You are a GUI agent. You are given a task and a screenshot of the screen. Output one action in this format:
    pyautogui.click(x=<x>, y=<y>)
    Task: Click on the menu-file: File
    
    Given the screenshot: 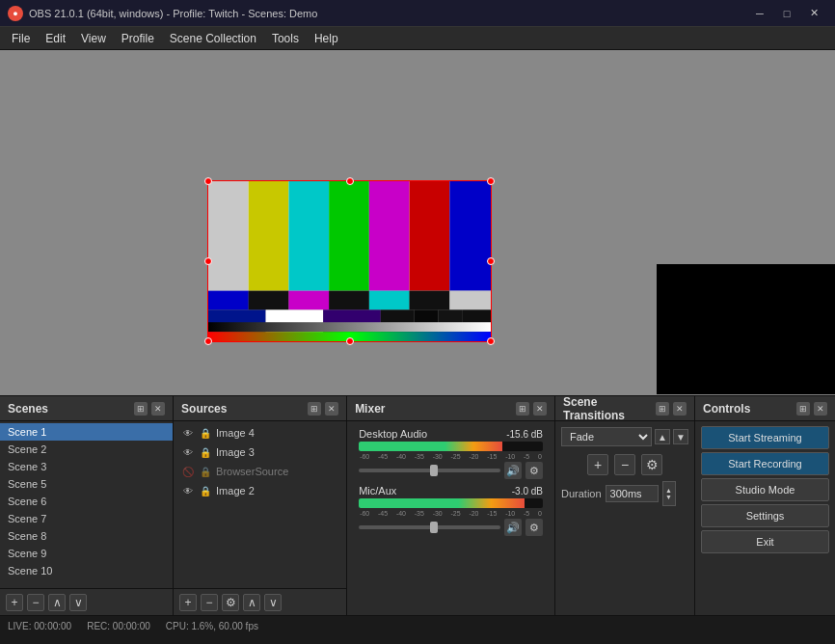 What is the action you would take?
    pyautogui.click(x=21, y=39)
    